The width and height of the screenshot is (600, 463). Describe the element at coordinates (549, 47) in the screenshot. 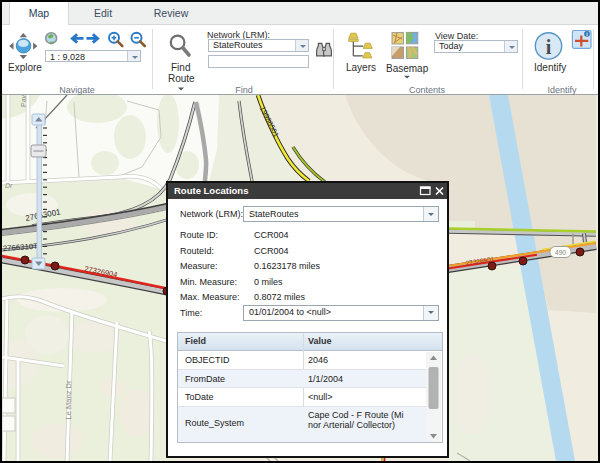

I see `svg-text: i` at that location.